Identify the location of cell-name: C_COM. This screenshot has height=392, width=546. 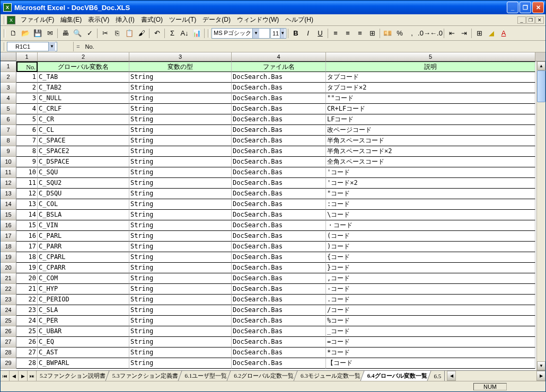
(84, 279).